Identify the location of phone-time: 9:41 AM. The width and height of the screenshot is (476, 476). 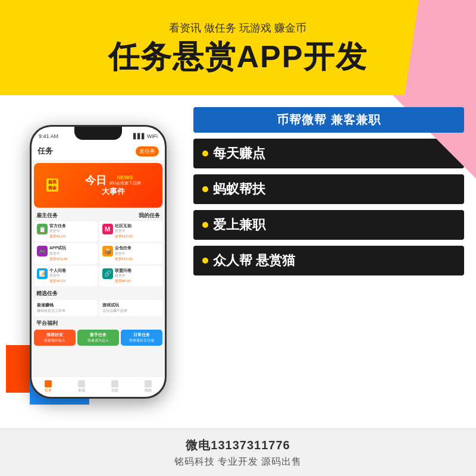
(49, 136).